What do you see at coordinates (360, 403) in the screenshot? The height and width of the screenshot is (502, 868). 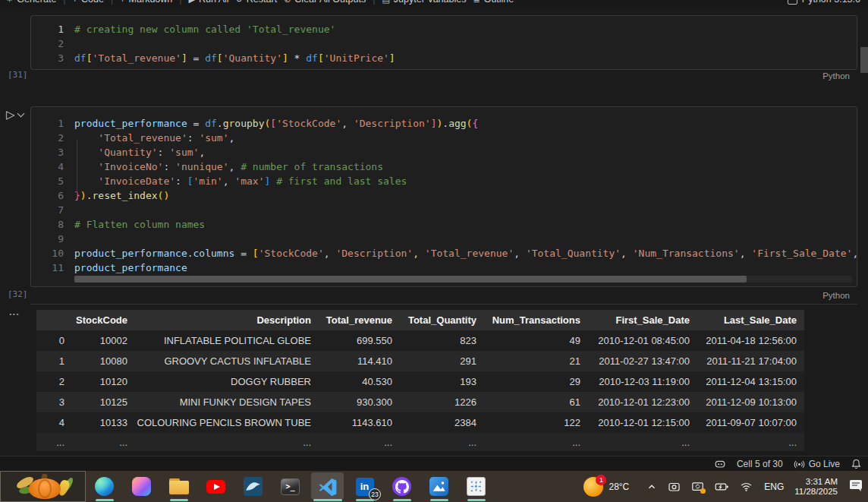 I see `table-cell: 930.300` at bounding box center [360, 403].